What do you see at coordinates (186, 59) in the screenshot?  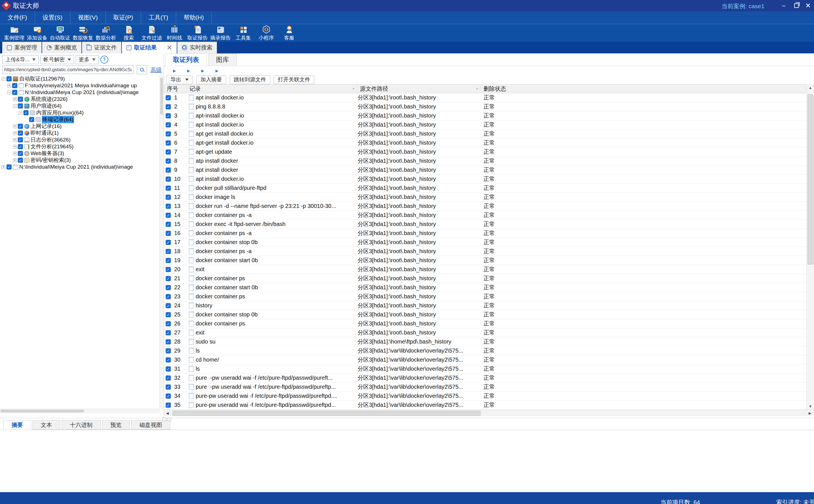 I see `tab-forensic-list: 取证列表` at bounding box center [186, 59].